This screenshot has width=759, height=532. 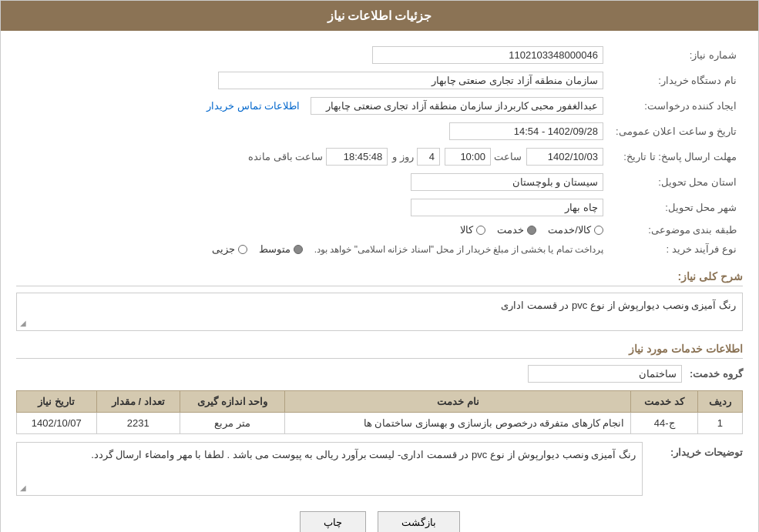 I want to click on category-khadamat-label: خدمت, so click(x=510, y=229).